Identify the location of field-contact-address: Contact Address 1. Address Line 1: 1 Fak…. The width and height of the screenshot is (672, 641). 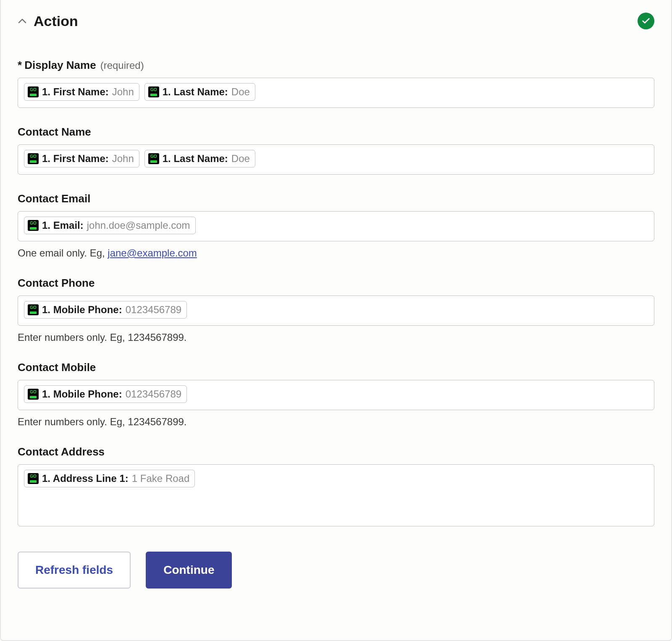
(336, 486).